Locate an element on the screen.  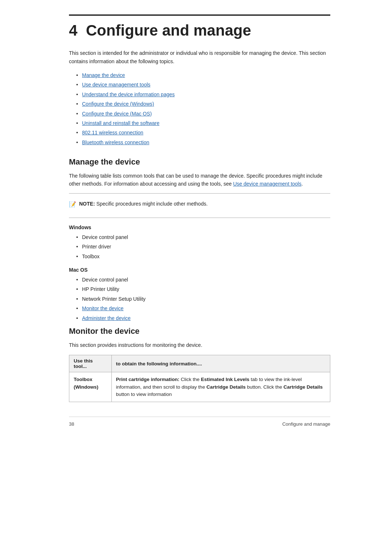
footer-page-number: 38 is located at coordinates (72, 424).